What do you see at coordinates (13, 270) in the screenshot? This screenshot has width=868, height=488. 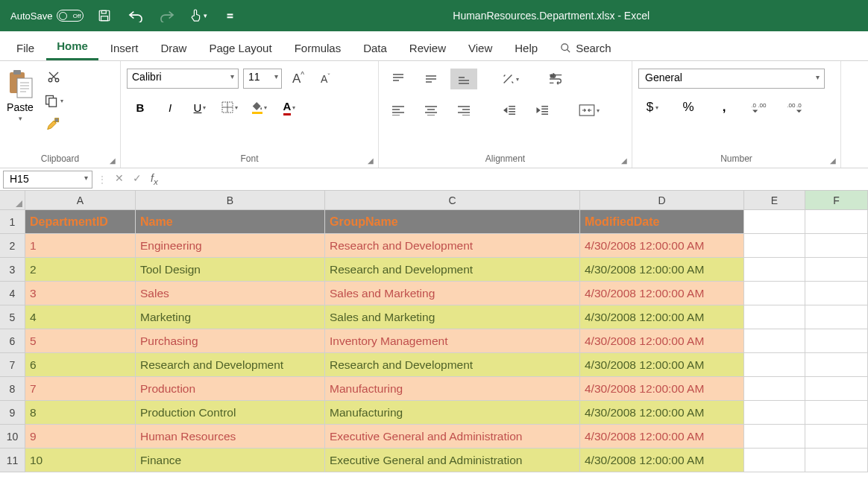 I see `row-header: 3` at bounding box center [13, 270].